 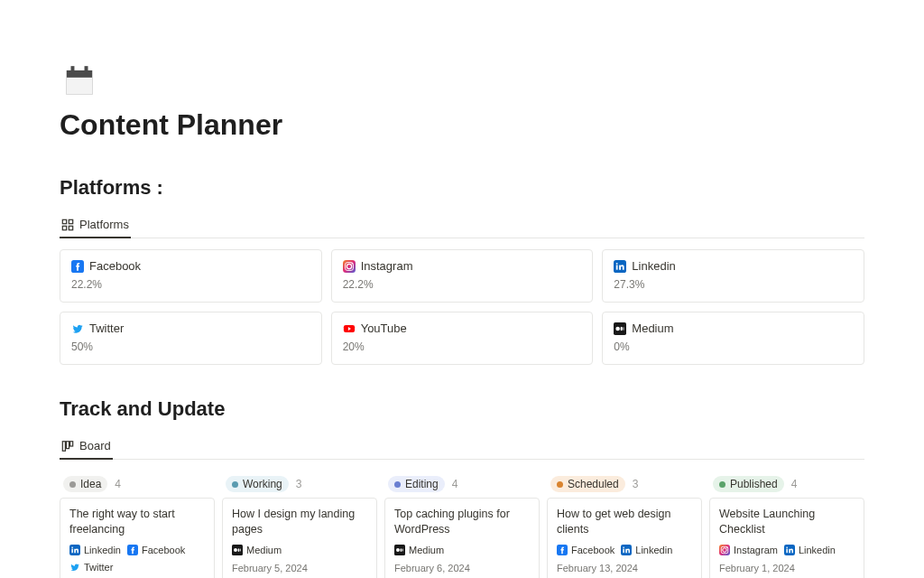 What do you see at coordinates (624, 522) in the screenshot?
I see `card-title: How to get web design clients` at bounding box center [624, 522].